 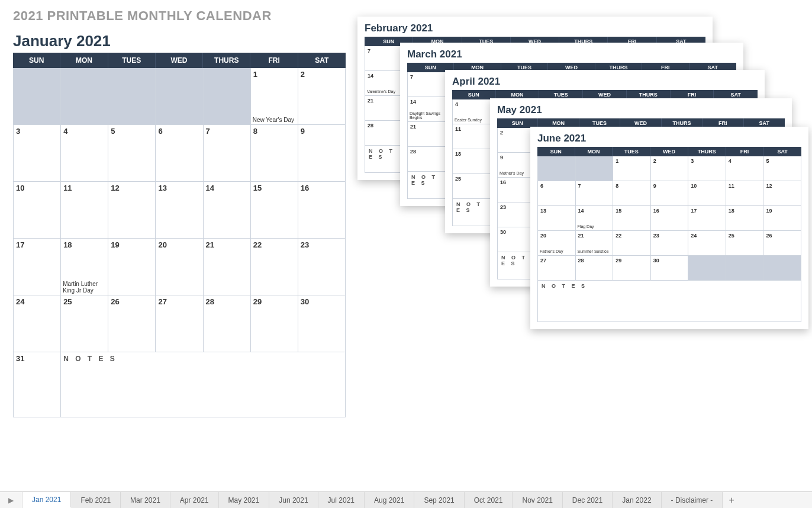 I want to click on calendar-cell: 21Summer Solstice, so click(x=595, y=243).